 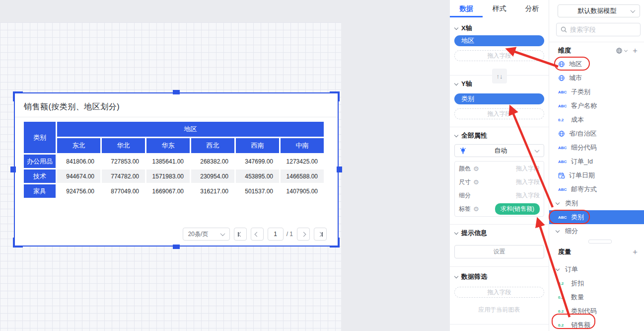 I want to click on page-size-select: 20条/页, so click(x=207, y=234).